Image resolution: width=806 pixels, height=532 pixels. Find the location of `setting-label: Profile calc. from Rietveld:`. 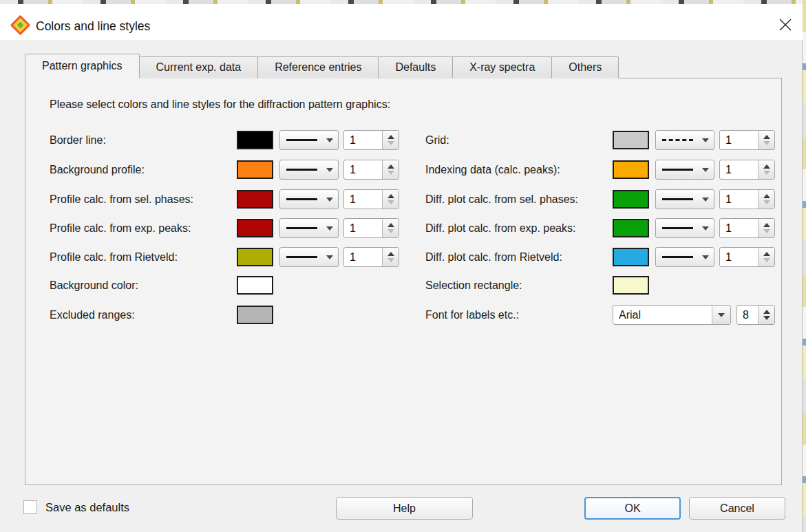

setting-label: Profile calc. from Rietveld: is located at coordinates (114, 257).